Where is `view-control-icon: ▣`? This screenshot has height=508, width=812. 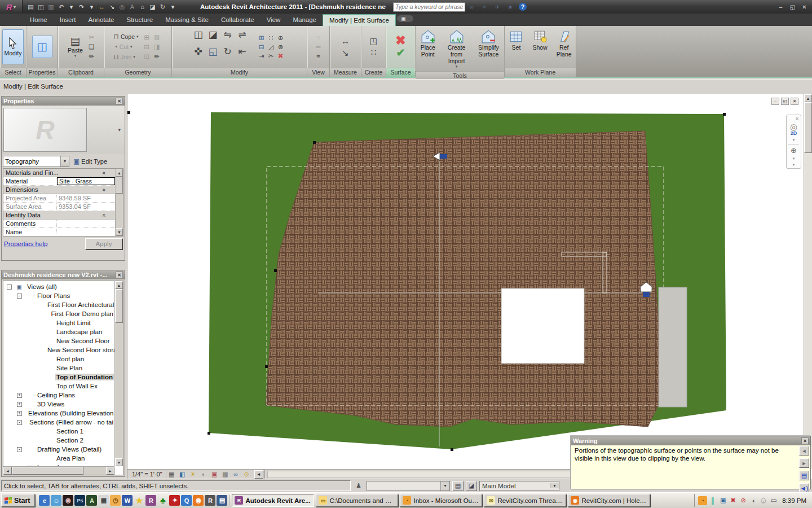 view-control-icon: ▣ is located at coordinates (214, 474).